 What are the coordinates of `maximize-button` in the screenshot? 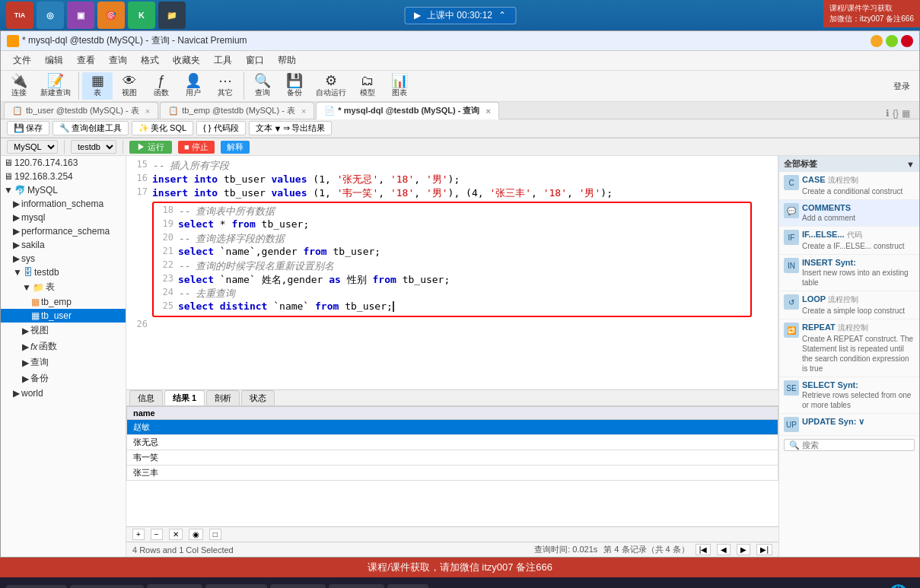 It's located at (892, 41).